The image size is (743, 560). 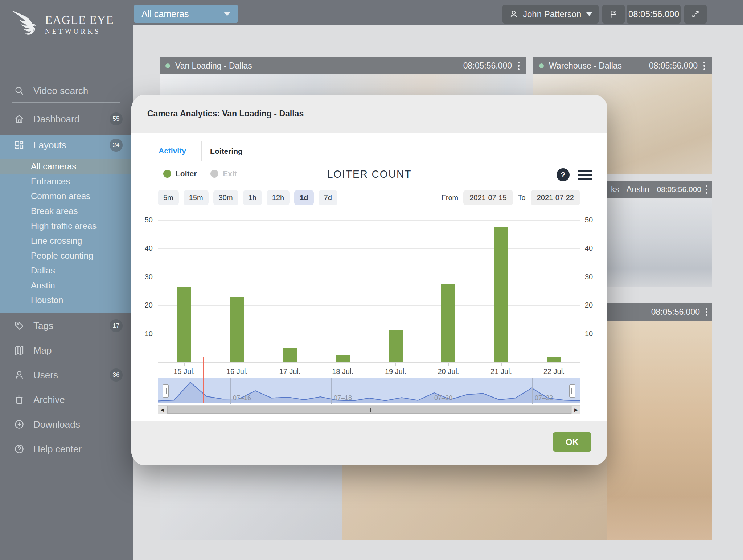 I want to click on navigator-label: 07–20, so click(x=443, y=398).